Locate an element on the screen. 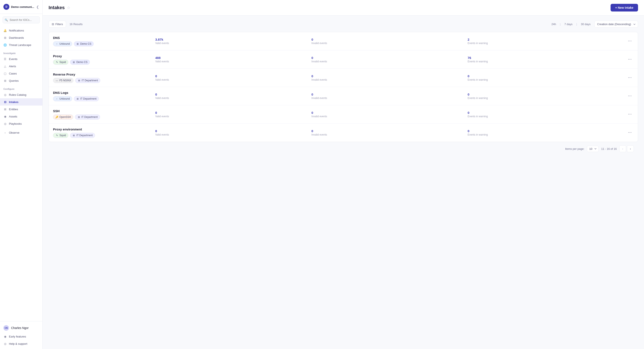  intake-name: Reverse Proxy is located at coordinates (104, 74).